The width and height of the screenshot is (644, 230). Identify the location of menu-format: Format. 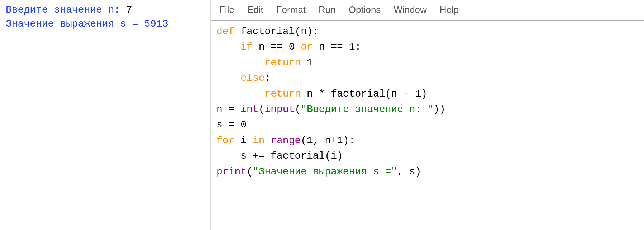
(291, 10).